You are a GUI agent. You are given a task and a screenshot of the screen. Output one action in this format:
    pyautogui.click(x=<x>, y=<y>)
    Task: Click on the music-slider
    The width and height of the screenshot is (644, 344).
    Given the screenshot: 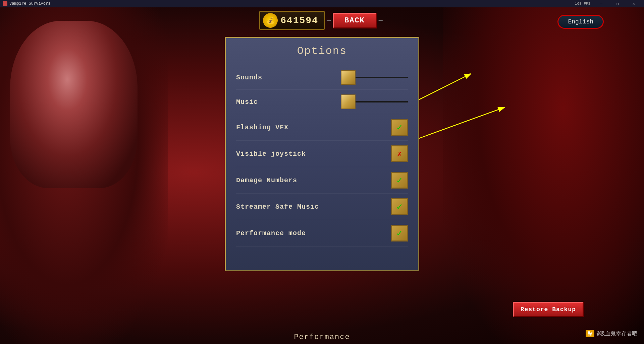 What is the action you would take?
    pyautogui.click(x=374, y=102)
    